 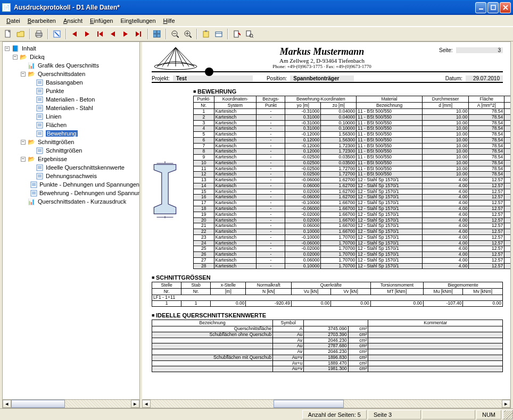 I want to click on prev-page-icon, so click(x=113, y=34).